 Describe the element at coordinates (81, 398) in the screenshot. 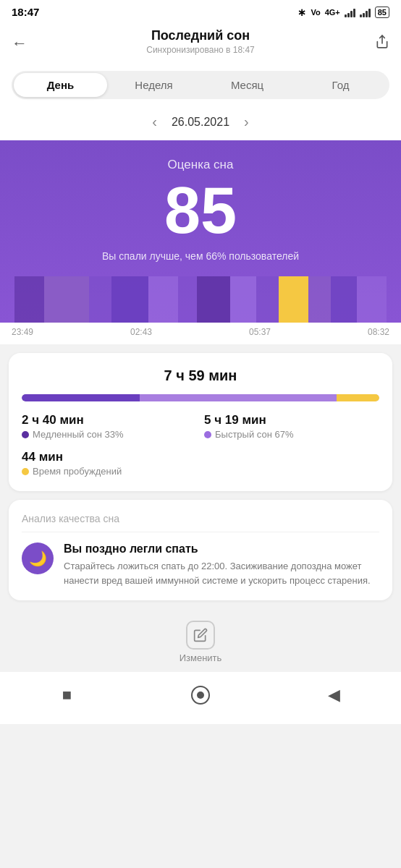

I see `deep-sleep-bar` at that location.